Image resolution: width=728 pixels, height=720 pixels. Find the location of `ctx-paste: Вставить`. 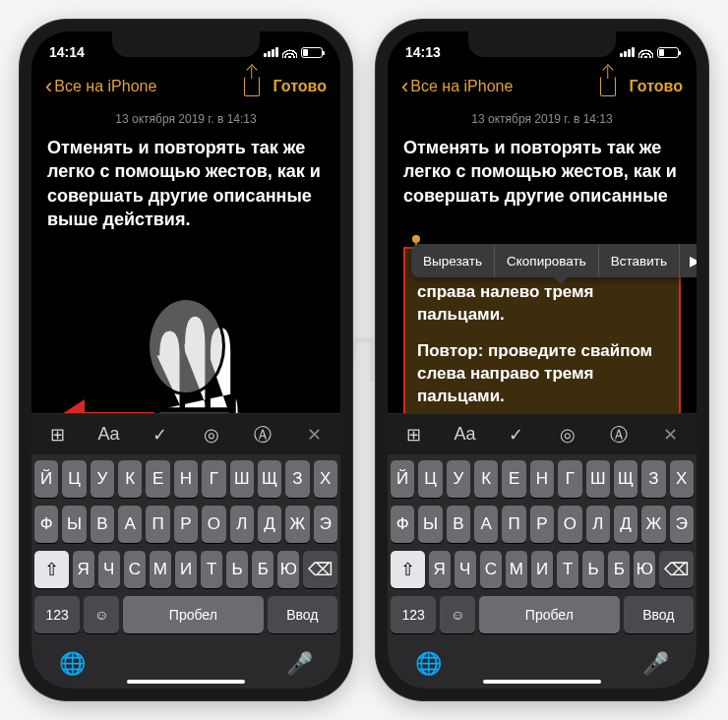

ctx-paste: Вставить is located at coordinates (639, 261).